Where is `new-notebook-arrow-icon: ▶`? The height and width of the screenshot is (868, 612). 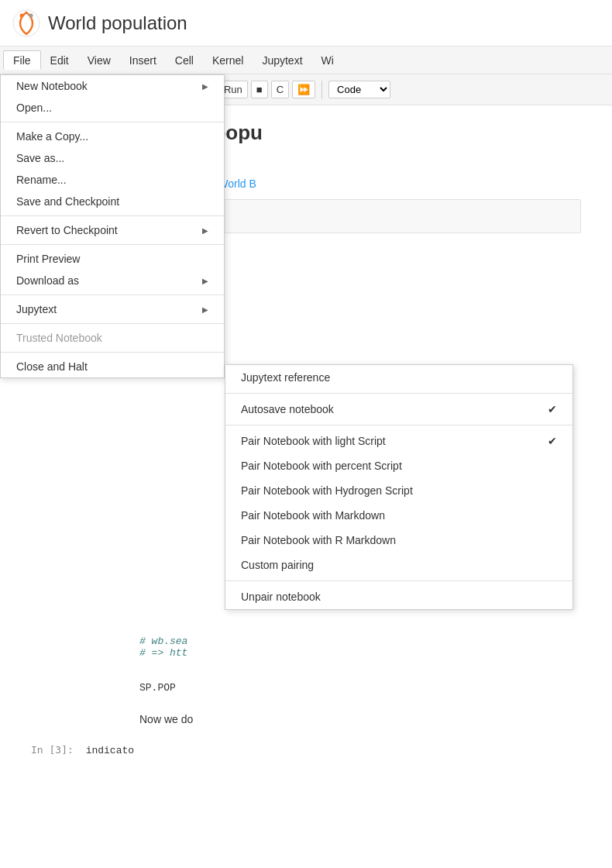
new-notebook-arrow-icon: ▶ is located at coordinates (205, 87).